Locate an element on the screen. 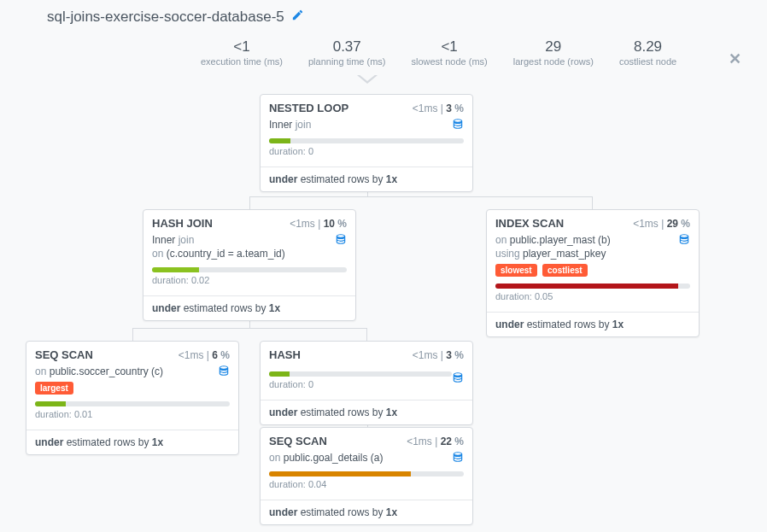  plan-node-hash: HASH <1ms | 3 % duration: 0 under estima… is located at coordinates (366, 383).